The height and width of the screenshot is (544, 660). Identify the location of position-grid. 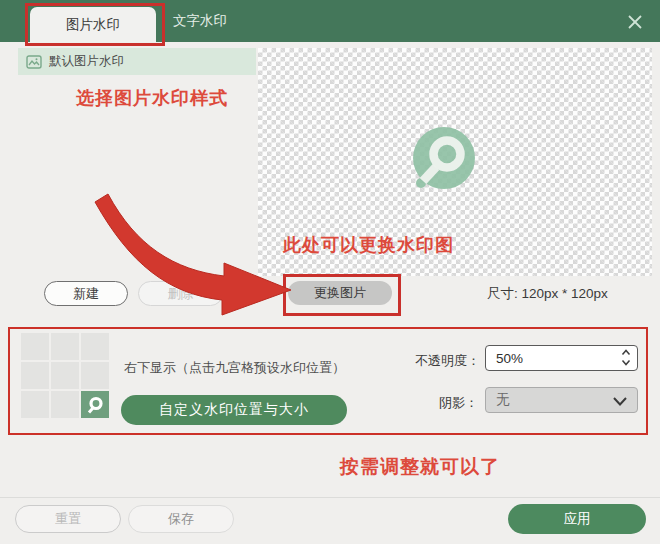
(65, 376).